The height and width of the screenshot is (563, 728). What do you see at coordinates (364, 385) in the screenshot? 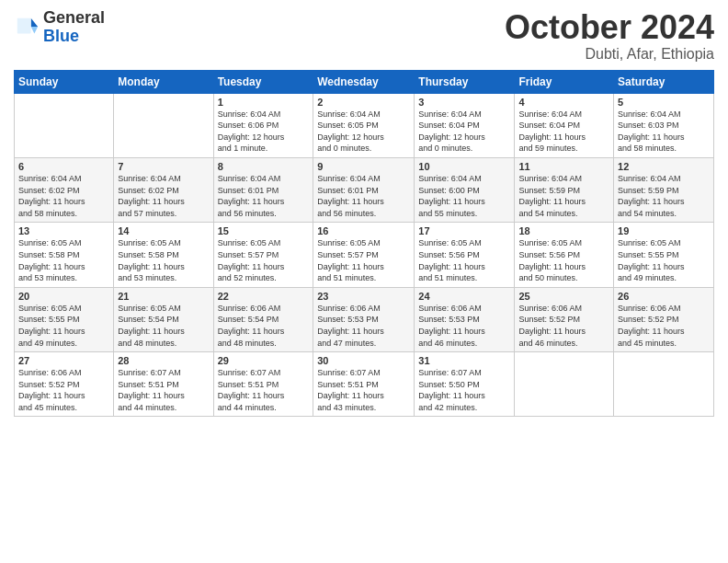
I see `day-cell: 30Sunrise: 6:07 AM Sunset: 5:51 PM Dayli…` at bounding box center [364, 385].